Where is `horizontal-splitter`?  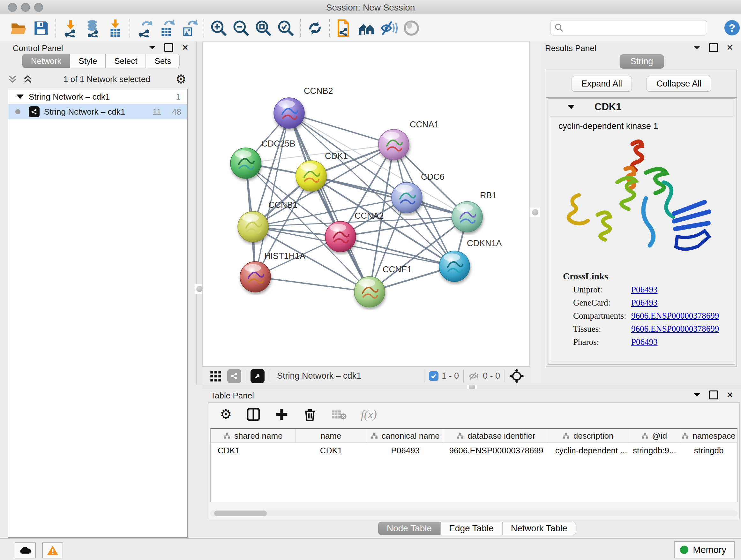 horizontal-splitter is located at coordinates (472, 387).